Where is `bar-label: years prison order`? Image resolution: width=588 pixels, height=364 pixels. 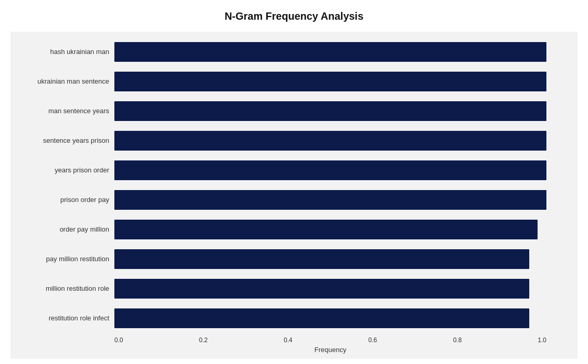 bar-label: years prison order is located at coordinates (65, 170).